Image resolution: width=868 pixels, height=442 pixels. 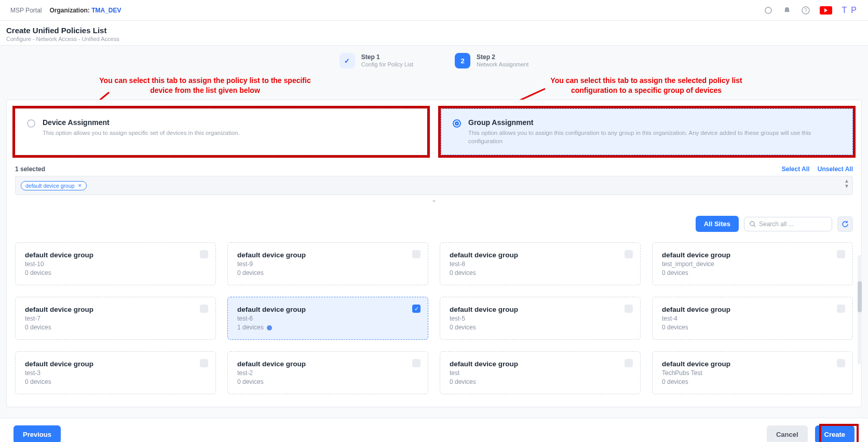 I want to click on step2-desc: Network Assignment, so click(x=503, y=64).